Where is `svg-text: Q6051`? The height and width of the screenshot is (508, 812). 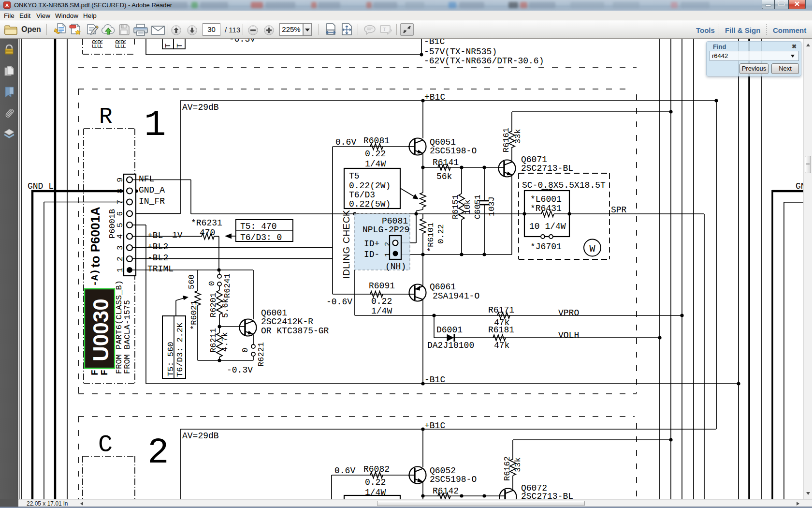 svg-text: Q6051 is located at coordinates (443, 142).